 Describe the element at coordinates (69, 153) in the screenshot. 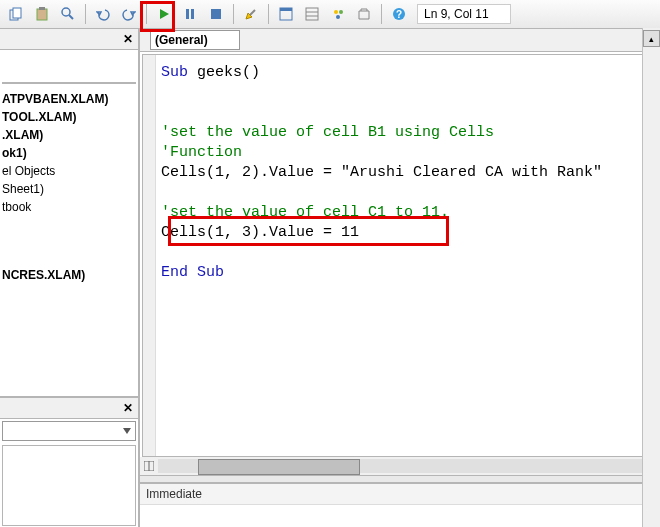

I see `tree-item: ok1)` at that location.